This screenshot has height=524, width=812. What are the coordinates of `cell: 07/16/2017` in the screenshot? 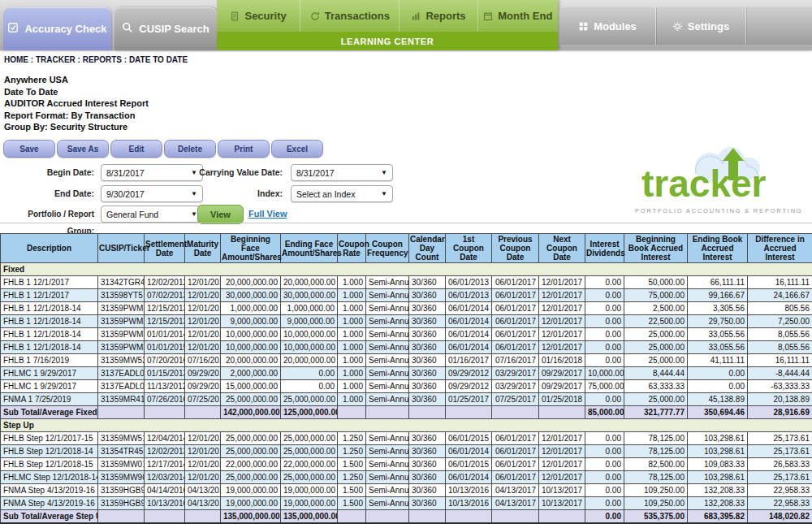 It's located at (516, 361).